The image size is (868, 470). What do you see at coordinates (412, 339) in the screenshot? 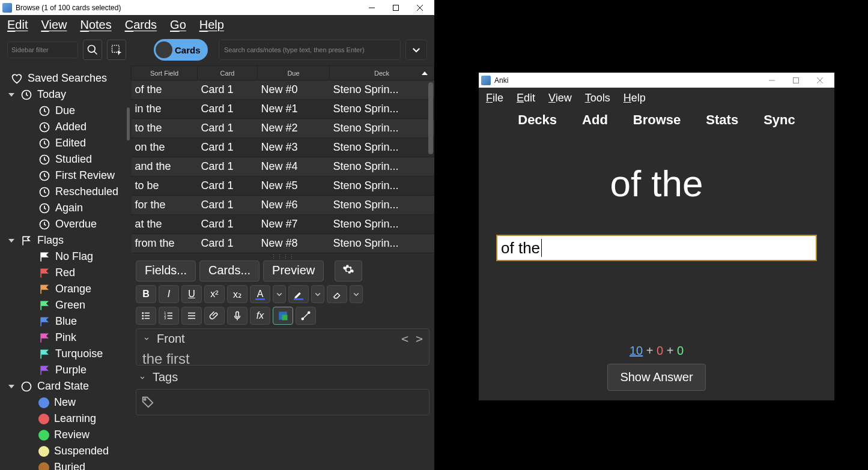
I see `code-brackets-icon: < >` at bounding box center [412, 339].